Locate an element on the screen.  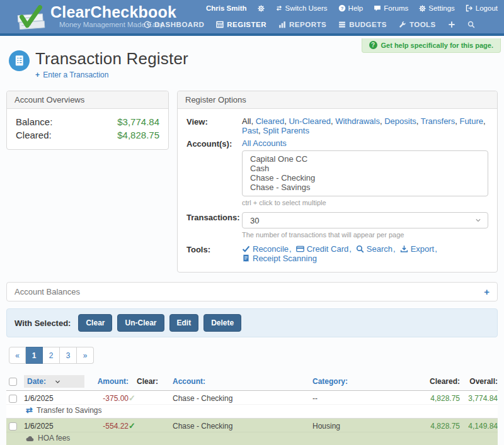
user-menu-help: ?Help is located at coordinates (351, 8).